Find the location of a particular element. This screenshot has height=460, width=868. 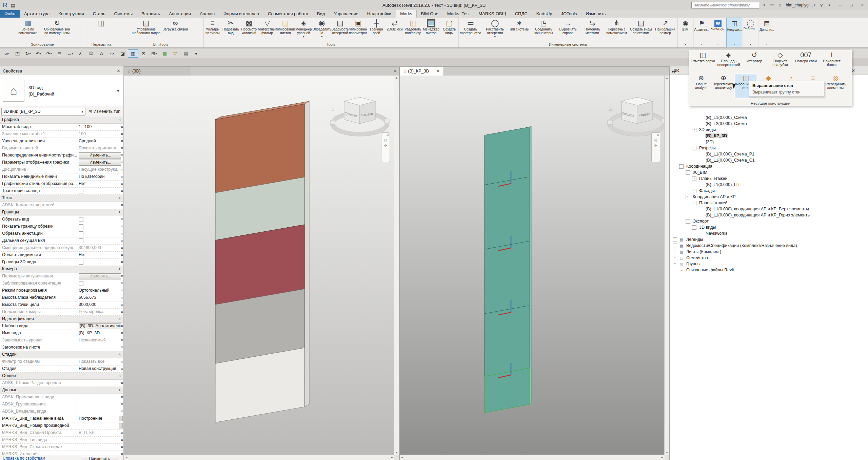

viewcube: Спереди Справа ⌂ is located at coordinates (360, 117).